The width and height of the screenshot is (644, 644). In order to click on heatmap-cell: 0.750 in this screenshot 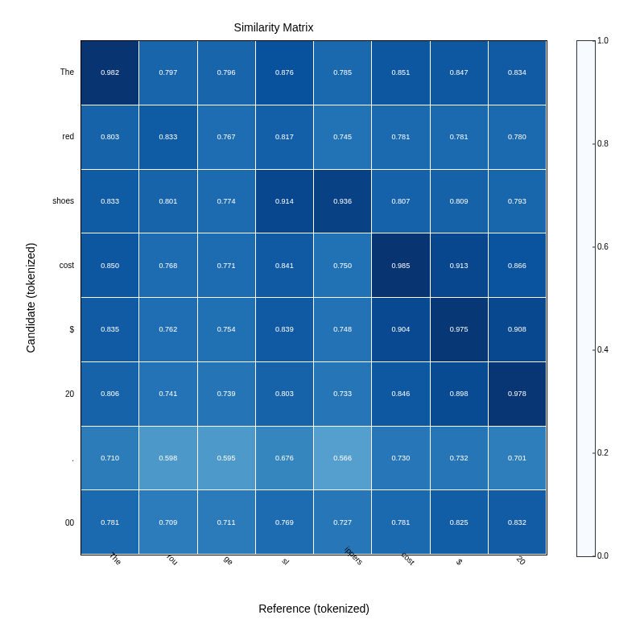, I will do `click(343, 266)`.